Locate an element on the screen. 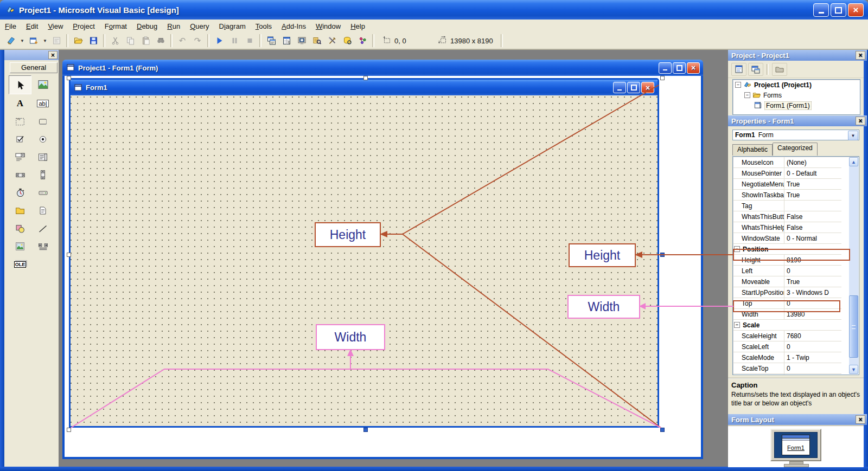 This screenshot has height=471, width=868. menu-view: View is located at coordinates (55, 26).